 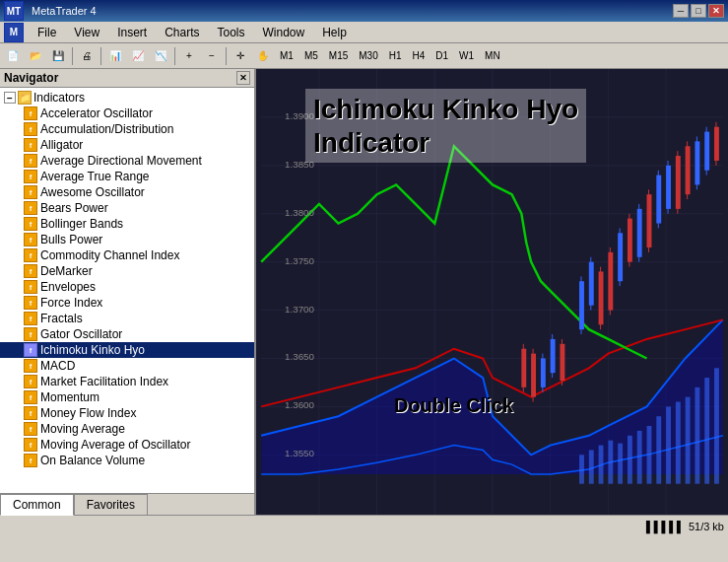 I want to click on toolbar-print: 🖨, so click(x=87, y=56).